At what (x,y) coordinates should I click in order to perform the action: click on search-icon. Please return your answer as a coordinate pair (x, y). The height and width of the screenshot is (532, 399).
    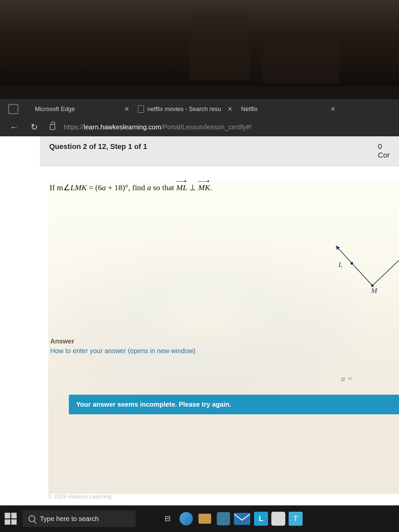
    Looking at the image, I should click on (32, 519).